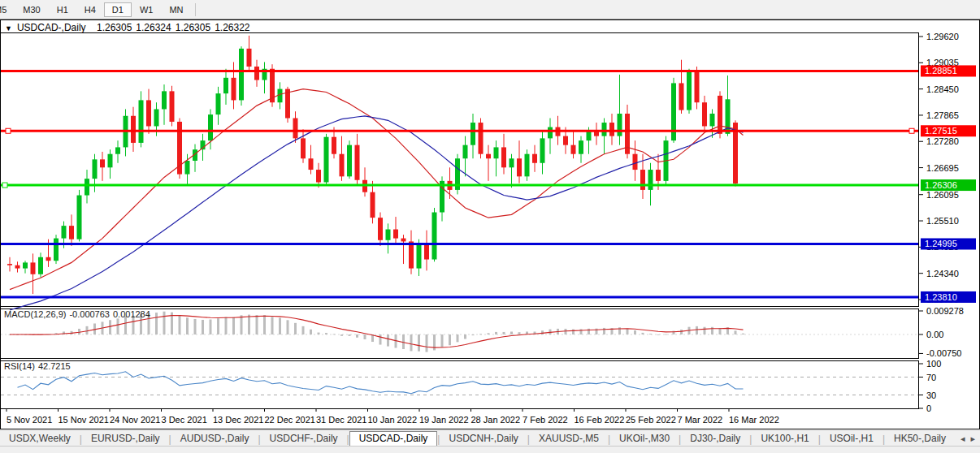 The height and width of the screenshot is (453, 980). I want to click on symbol-dropdown-icon: ▼, so click(8, 28).